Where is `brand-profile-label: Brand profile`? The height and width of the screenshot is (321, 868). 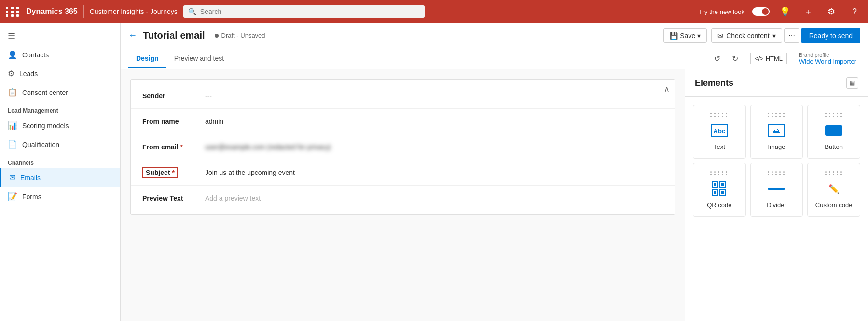
brand-profile-label: Brand profile is located at coordinates (828, 55).